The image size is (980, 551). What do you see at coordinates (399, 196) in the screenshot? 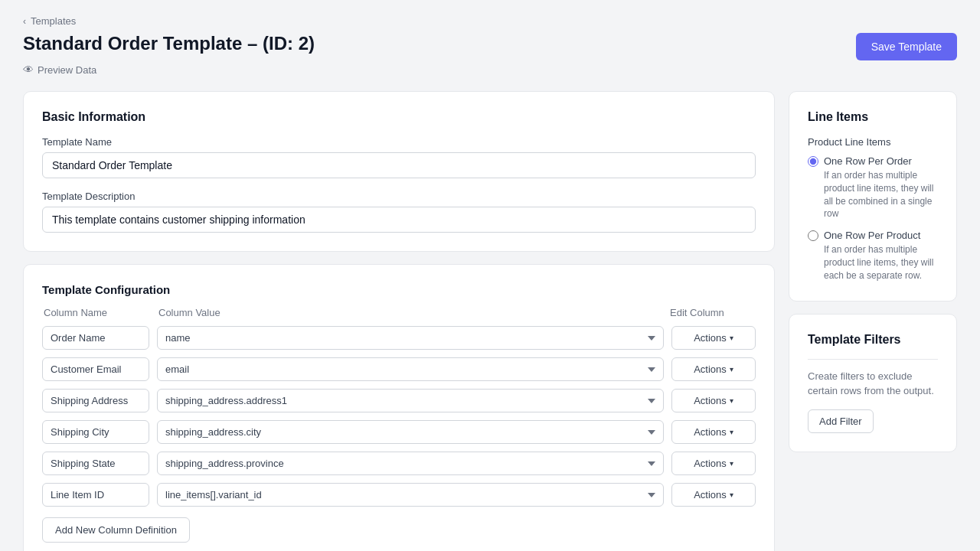
I see `template-desc-label: Template Description` at bounding box center [399, 196].